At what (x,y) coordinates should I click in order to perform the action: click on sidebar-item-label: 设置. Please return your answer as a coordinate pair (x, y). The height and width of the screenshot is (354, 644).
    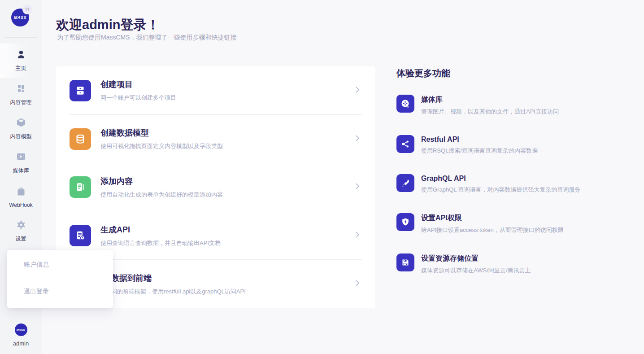
    Looking at the image, I should click on (21, 239).